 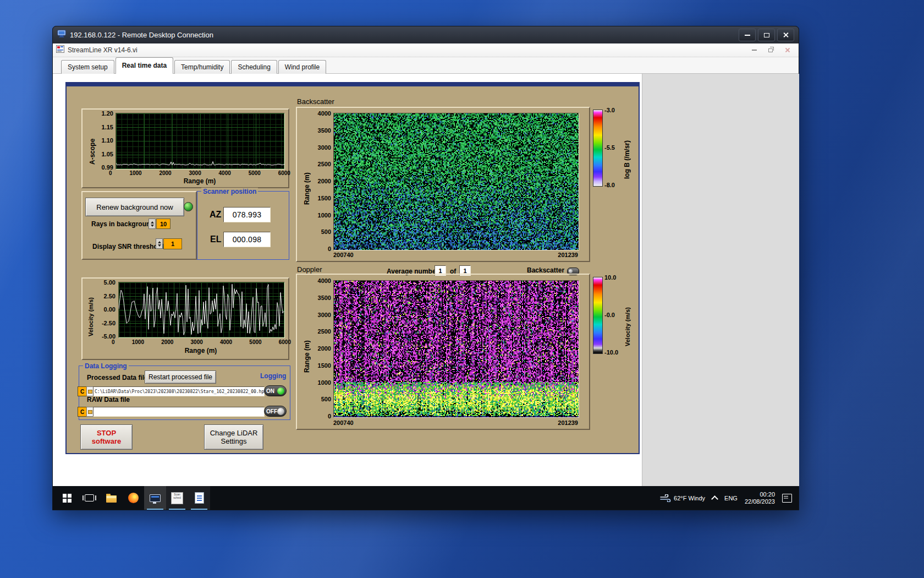 What do you see at coordinates (787, 51) in the screenshot?
I see `app-close-button` at bounding box center [787, 51].